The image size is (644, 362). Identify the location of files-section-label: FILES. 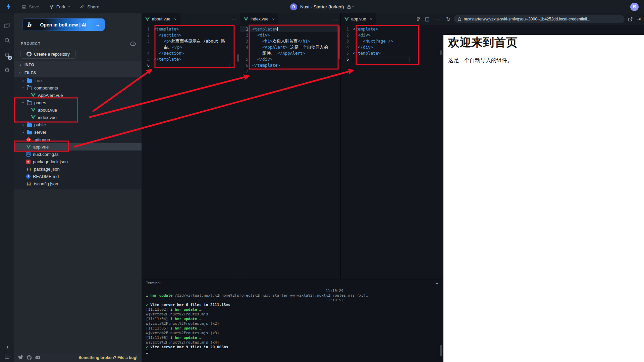
(30, 73).